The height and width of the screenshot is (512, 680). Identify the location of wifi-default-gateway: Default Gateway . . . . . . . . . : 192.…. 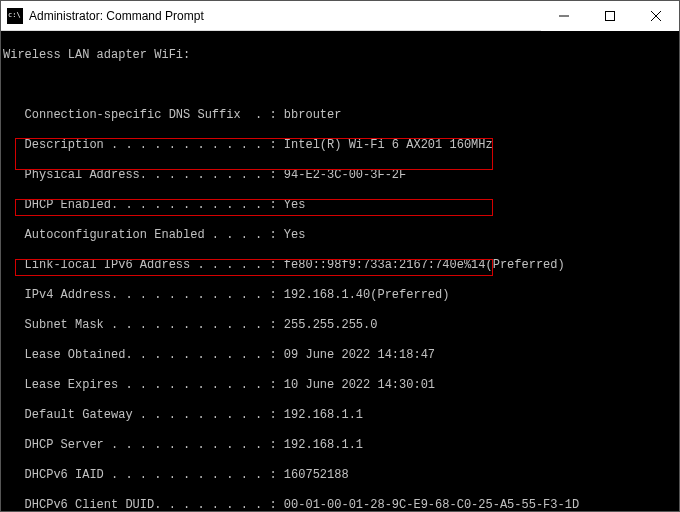
(341, 416).